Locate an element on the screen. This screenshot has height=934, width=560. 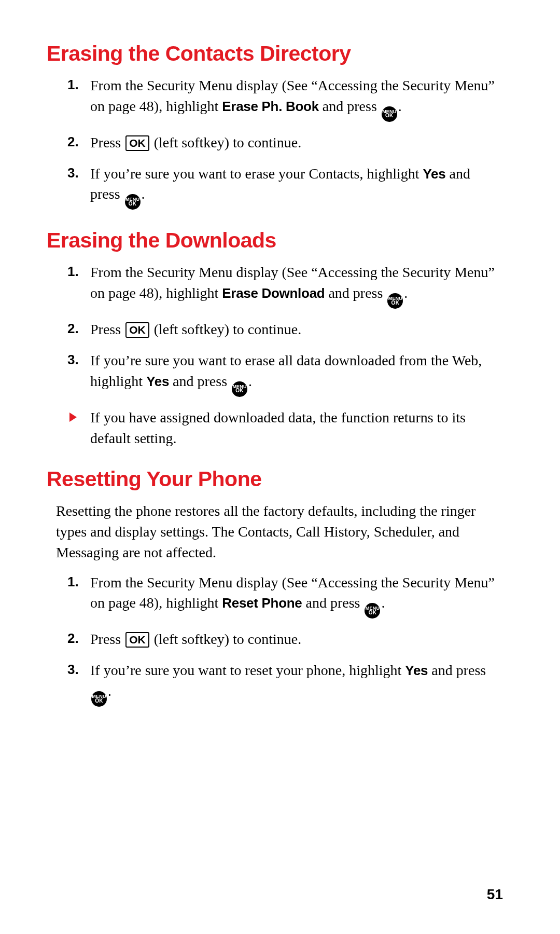
step-item: 3.If you’re sure you want to erase your … is located at coordinates (285, 187).